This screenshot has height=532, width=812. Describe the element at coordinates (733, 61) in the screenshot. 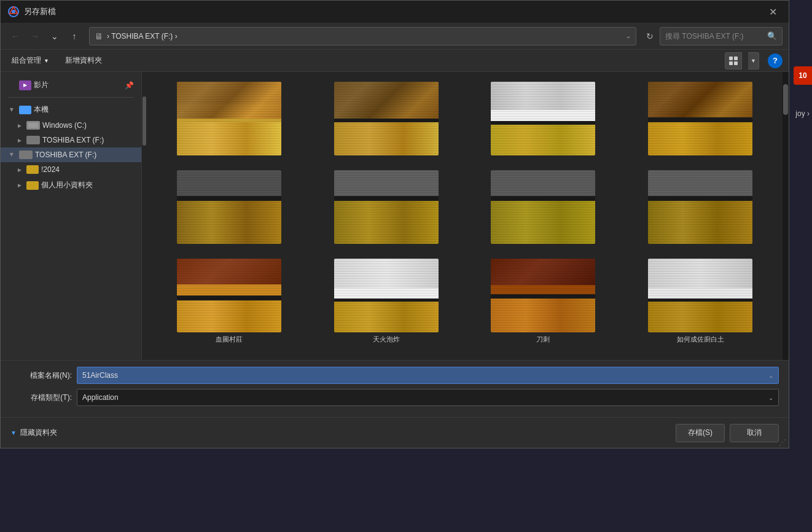

I see `view-button` at that location.